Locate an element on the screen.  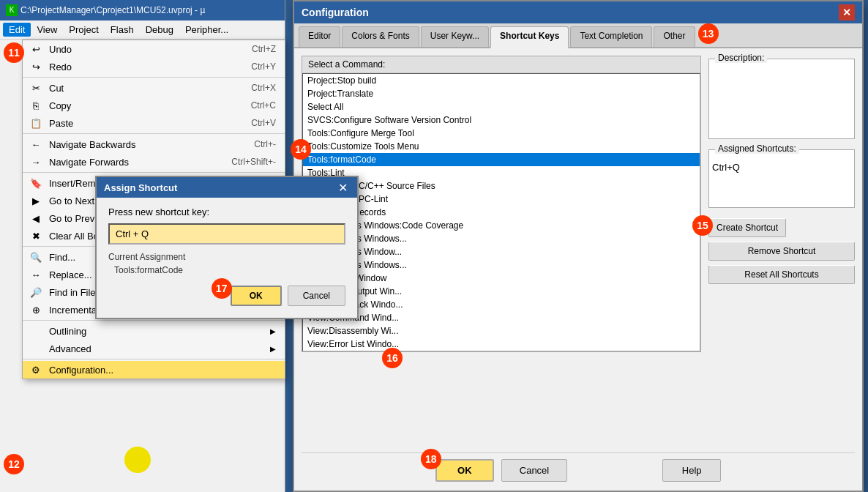
config-title: Configuration is located at coordinates (335, 12).